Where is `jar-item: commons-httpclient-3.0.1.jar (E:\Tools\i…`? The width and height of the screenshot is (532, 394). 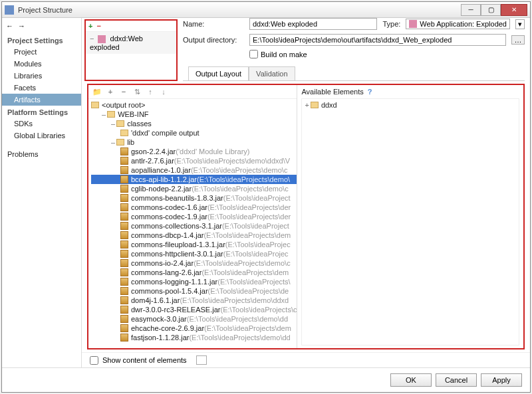
jar-item: commons-httpclient-3.0.1.jar (E:\Tools\i… is located at coordinates (194, 254).